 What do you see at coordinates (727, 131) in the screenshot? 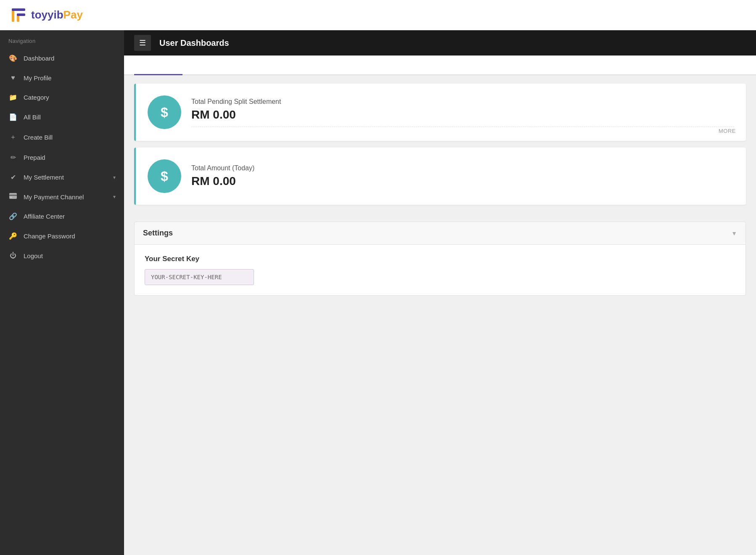
I see `more-button-pending: MORE` at bounding box center [727, 131].